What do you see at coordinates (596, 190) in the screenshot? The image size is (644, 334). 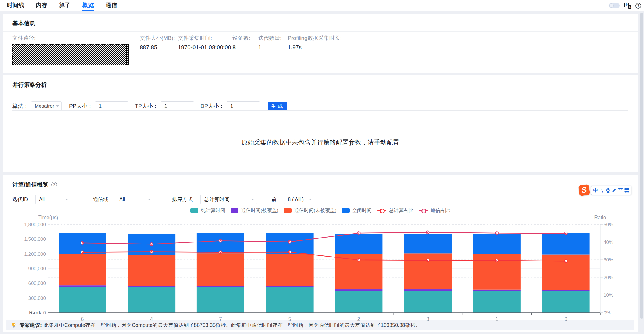 I see `ime-chinese-mode-icon: 中` at bounding box center [596, 190].